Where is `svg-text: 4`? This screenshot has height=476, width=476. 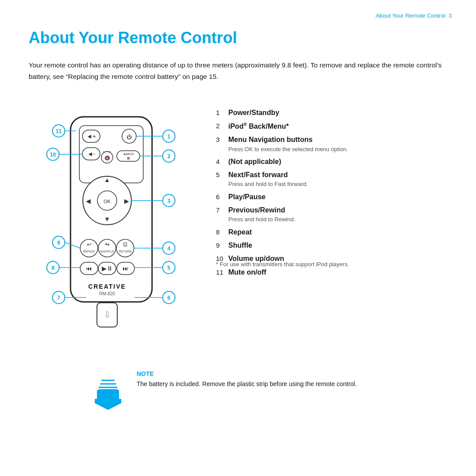
svg-text: 4 is located at coordinates (169, 249).